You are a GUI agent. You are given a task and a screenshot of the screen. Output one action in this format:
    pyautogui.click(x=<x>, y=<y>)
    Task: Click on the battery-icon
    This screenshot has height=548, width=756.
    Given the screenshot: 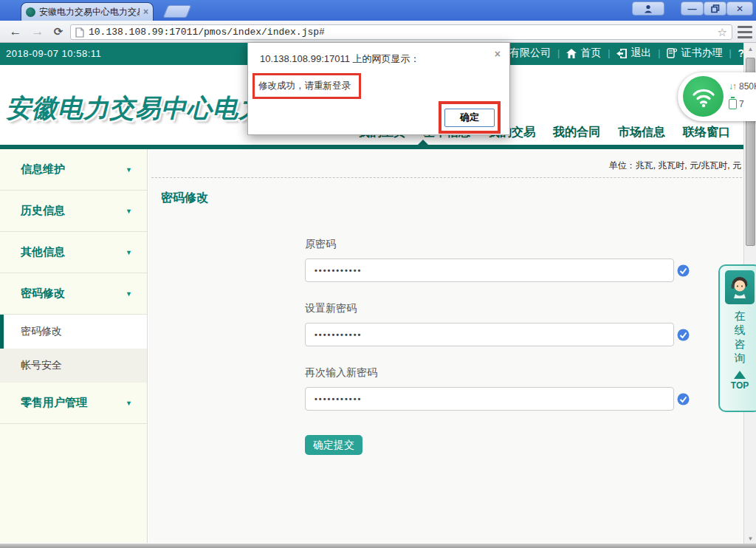 What is the action you would take?
    pyautogui.click(x=732, y=104)
    